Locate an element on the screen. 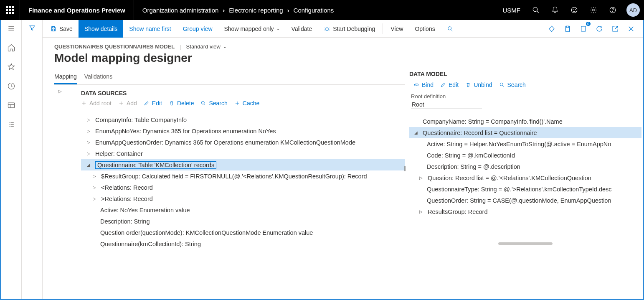  bell-icon is located at coordinates (555, 10).